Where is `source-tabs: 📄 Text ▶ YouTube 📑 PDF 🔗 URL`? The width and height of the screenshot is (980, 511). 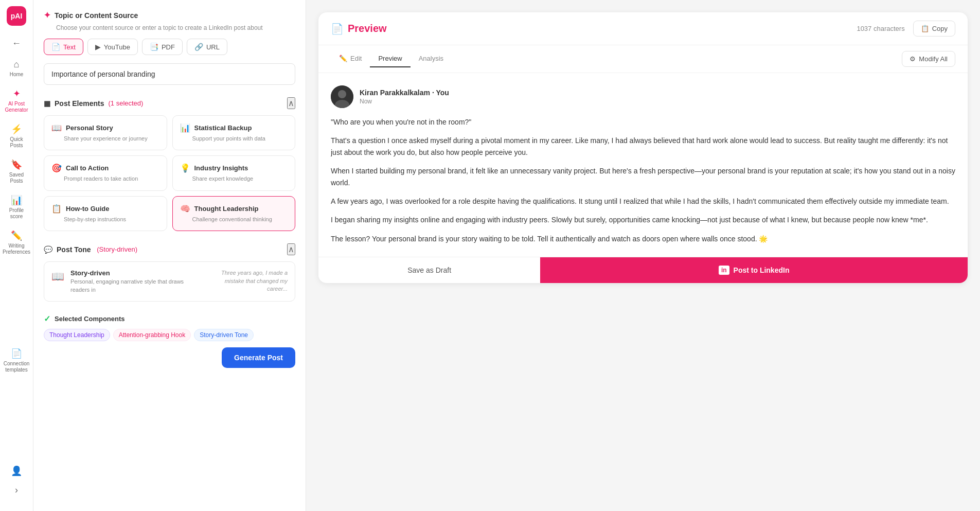 source-tabs: 📄 Text ▶ YouTube 📑 PDF 🔗 URL is located at coordinates (170, 47).